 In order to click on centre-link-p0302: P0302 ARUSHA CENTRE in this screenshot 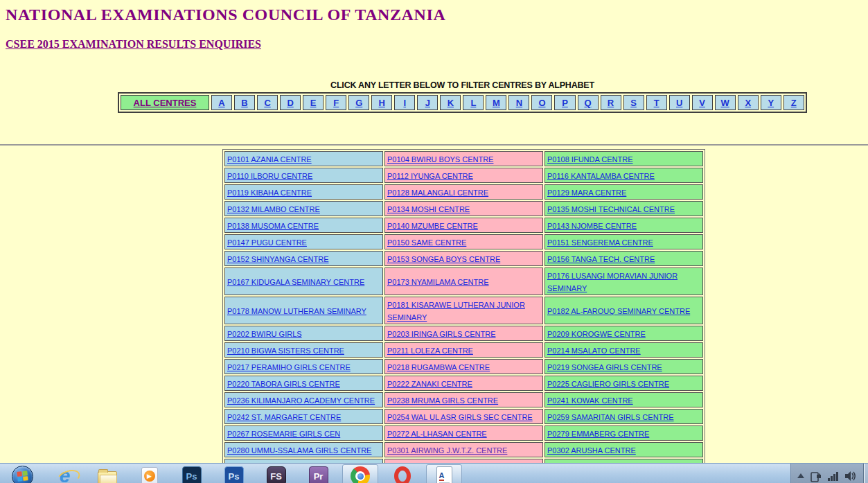, I will do `click(592, 450)`.